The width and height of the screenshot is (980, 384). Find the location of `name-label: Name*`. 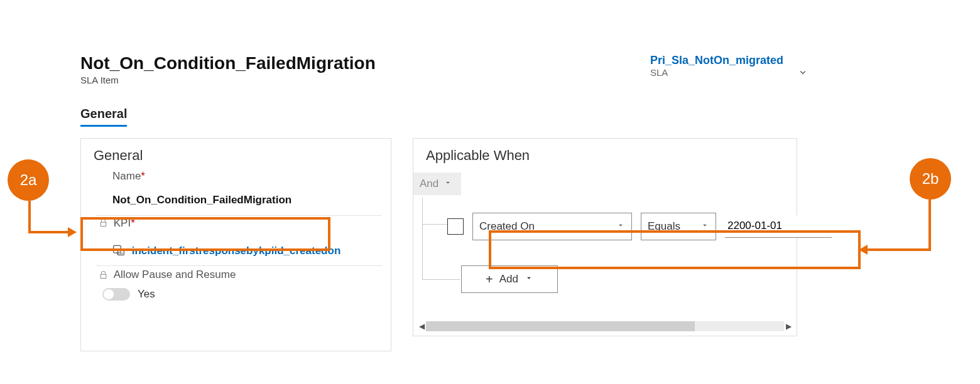

name-label: Name* is located at coordinates (236, 177).